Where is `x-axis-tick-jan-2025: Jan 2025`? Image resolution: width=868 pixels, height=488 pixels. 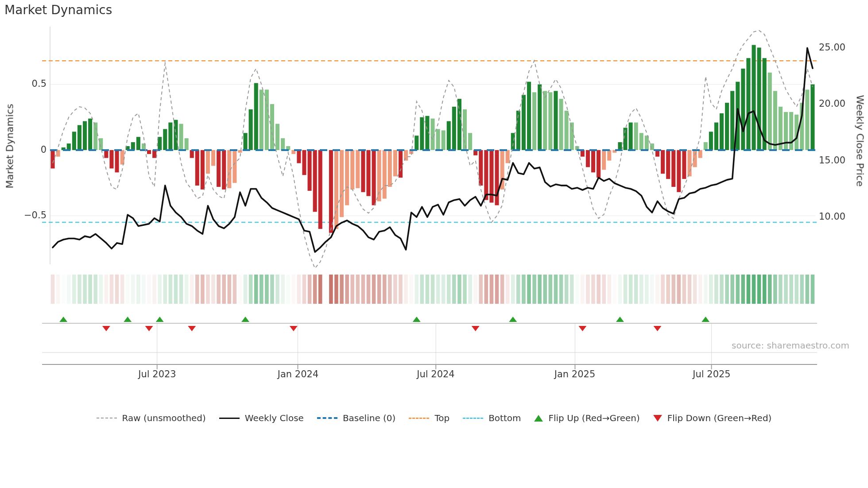
x-axis-tick-jan-2025: Jan 2025 is located at coordinates (575, 374).